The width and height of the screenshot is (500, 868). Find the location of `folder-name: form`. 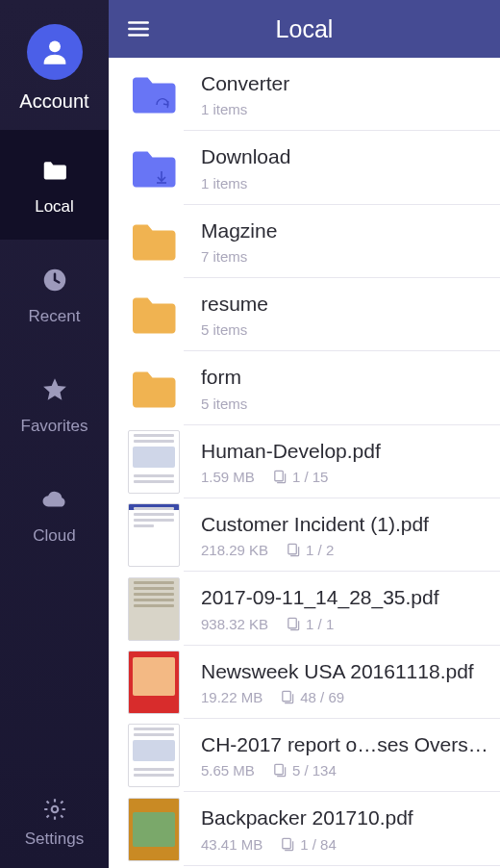

folder-name: form is located at coordinates (348, 377).